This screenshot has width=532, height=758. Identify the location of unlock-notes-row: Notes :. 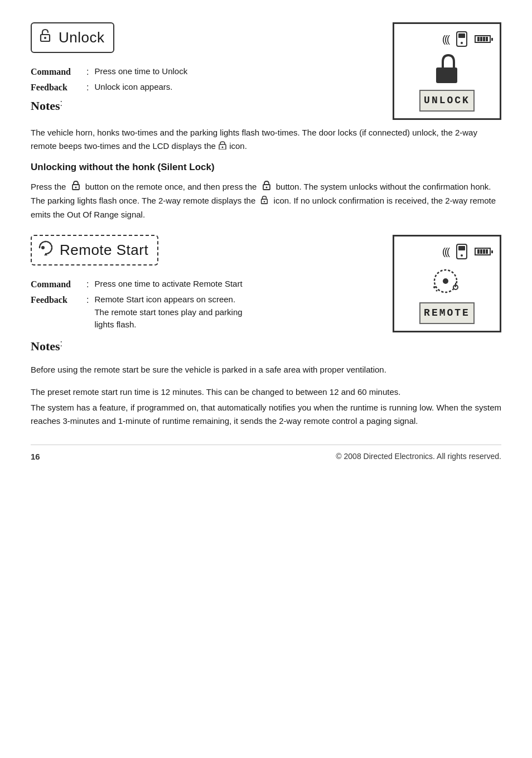
(206, 106).